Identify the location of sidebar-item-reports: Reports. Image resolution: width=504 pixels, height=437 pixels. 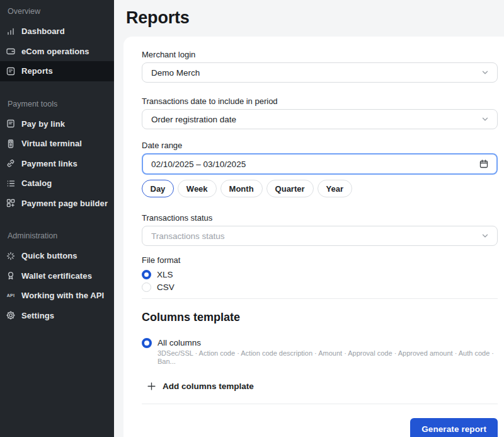
(57, 71).